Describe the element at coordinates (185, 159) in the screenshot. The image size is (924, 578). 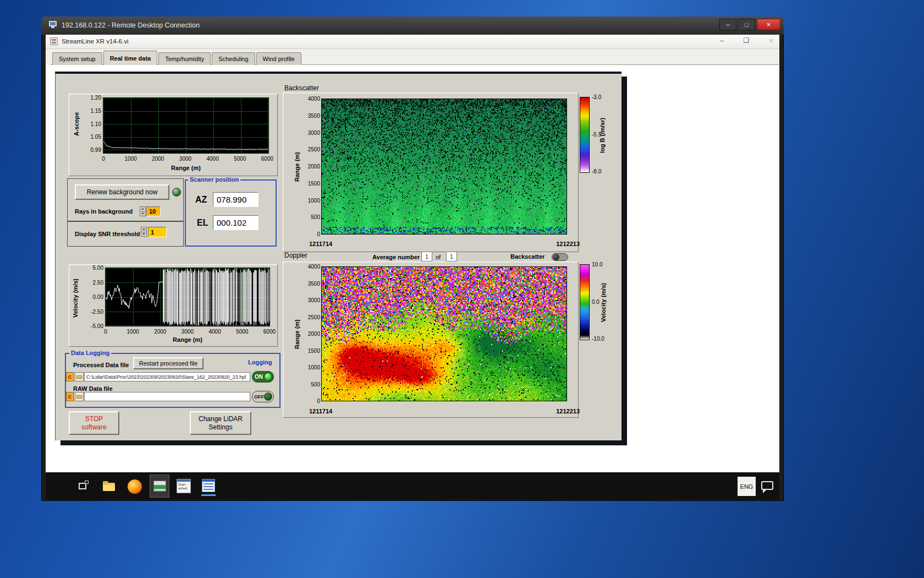
I see `ascope-x-ticks: 0 1000 2000 3000 4000 5000 6000` at that location.